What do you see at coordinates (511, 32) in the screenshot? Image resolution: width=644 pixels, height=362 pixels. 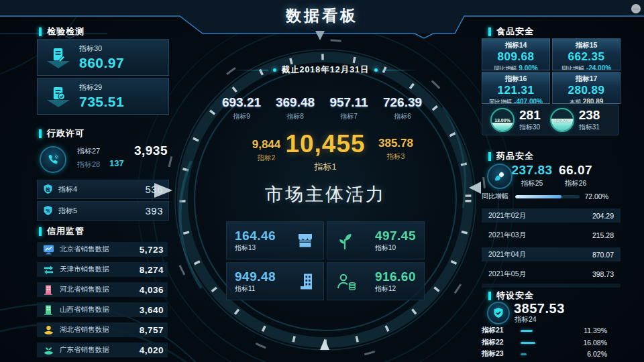 I see `section-food-title: 食品安全` at bounding box center [511, 32].